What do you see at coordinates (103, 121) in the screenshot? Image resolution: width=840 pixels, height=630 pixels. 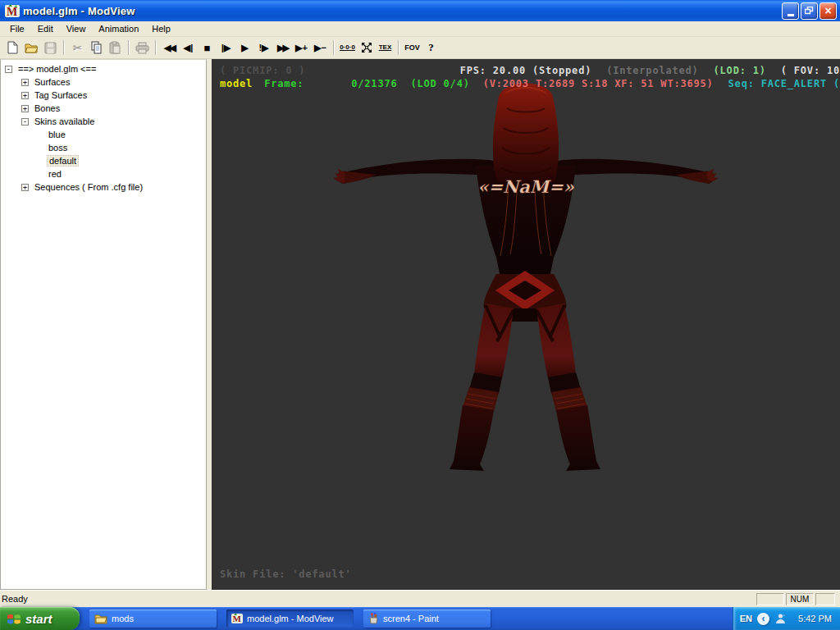 I see `tree-item-skins-available: - Skins available` at bounding box center [103, 121].